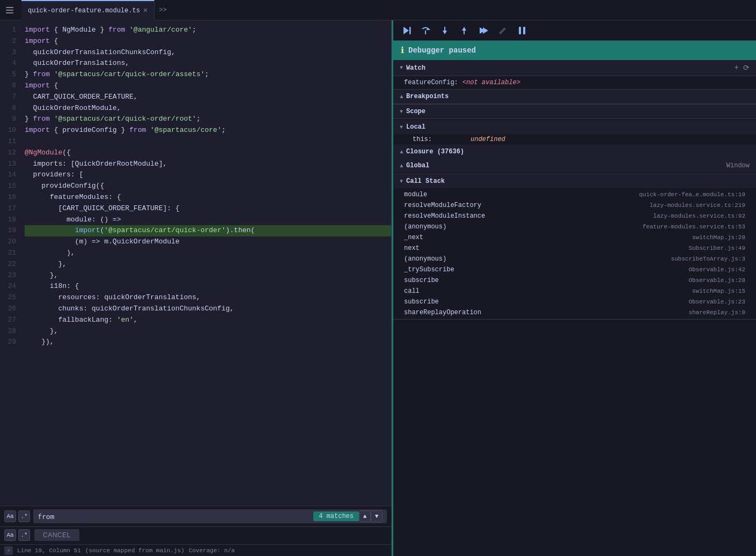 Image resolution: width=756 pixels, height=556 pixels. Describe the element at coordinates (10, 516) in the screenshot. I see `case-sensitive-button: Aa` at that location.